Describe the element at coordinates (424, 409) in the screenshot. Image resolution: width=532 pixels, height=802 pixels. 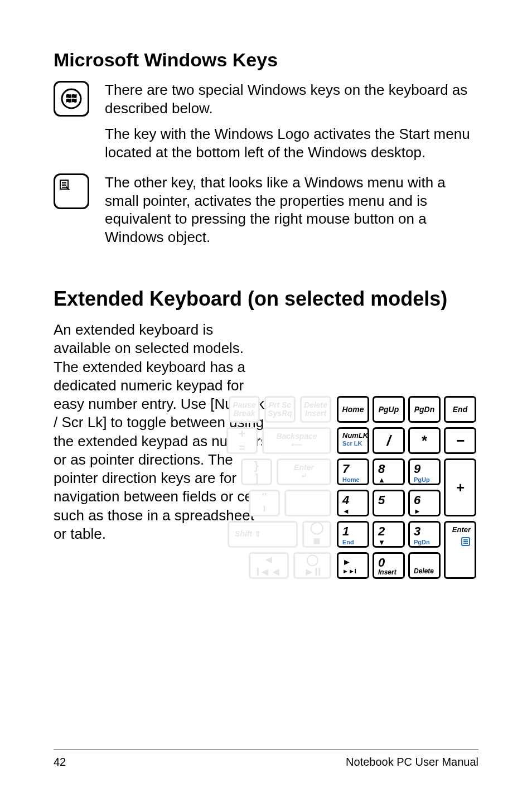
I see `numpad-key-pgdn: PgDn` at that location.